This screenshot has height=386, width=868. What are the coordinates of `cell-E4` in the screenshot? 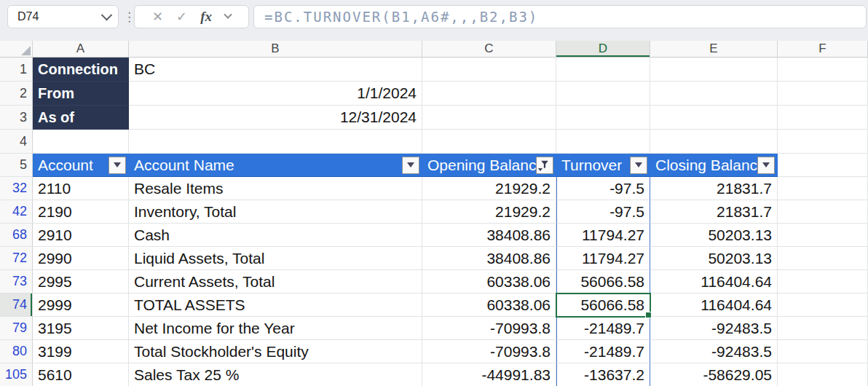 It's located at (714, 141).